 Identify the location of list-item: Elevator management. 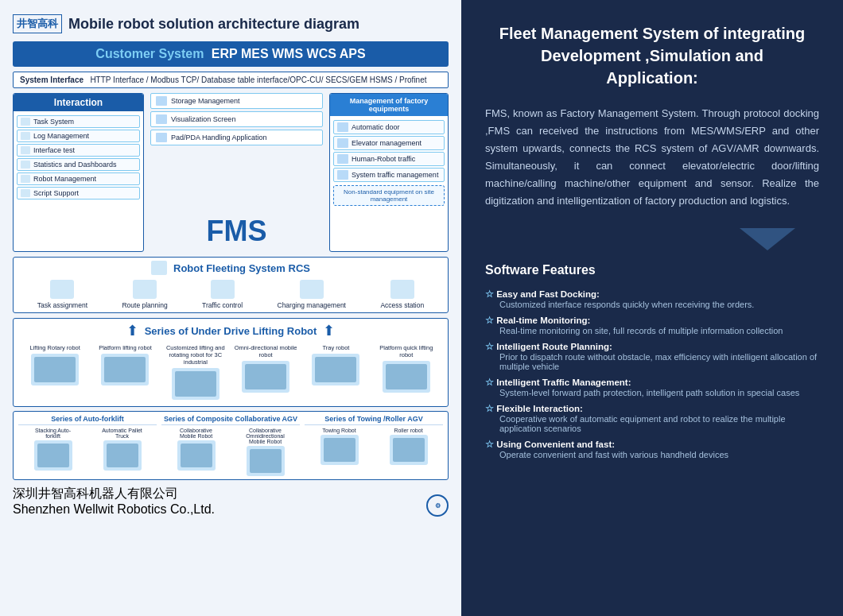
(389, 143).